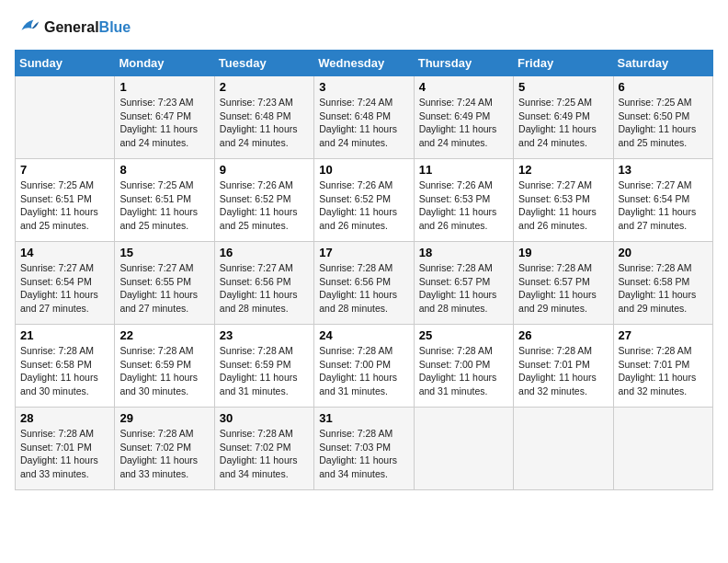 The image size is (728, 563). I want to click on calendar-cell: 9Sunrise: 7:26 AM Sunset: 6:52 PM Daylig…, so click(264, 201).